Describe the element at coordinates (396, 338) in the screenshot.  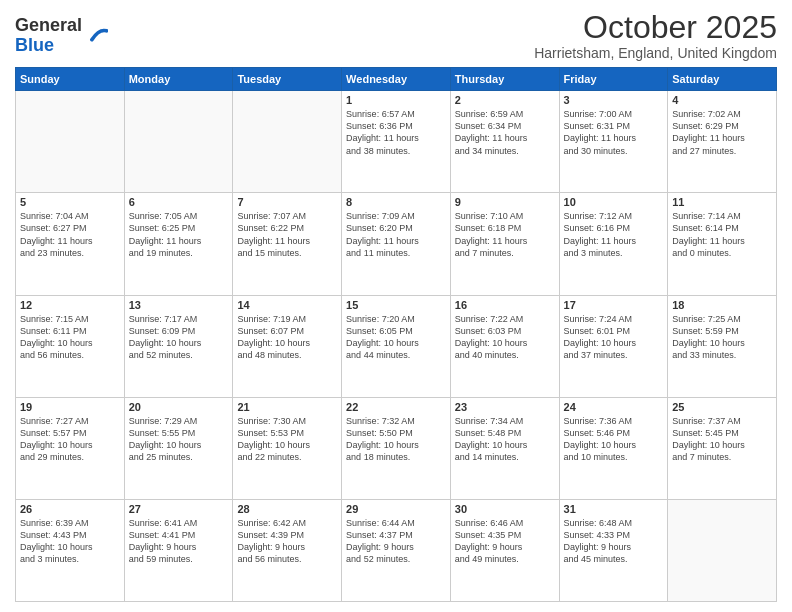
I see `day-info: Sunrise: 7:20 AM Sunset: 6:05 PM Dayligh…` at that location.